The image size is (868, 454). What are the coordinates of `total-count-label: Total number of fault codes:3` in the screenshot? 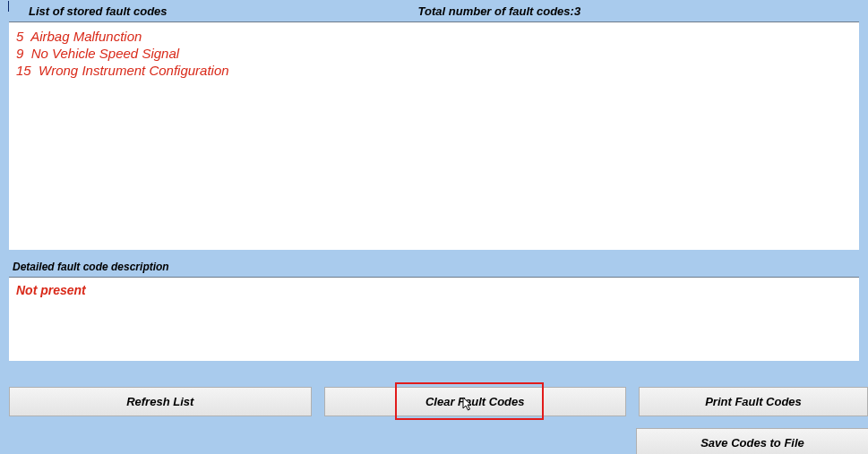 It's located at (500, 11).